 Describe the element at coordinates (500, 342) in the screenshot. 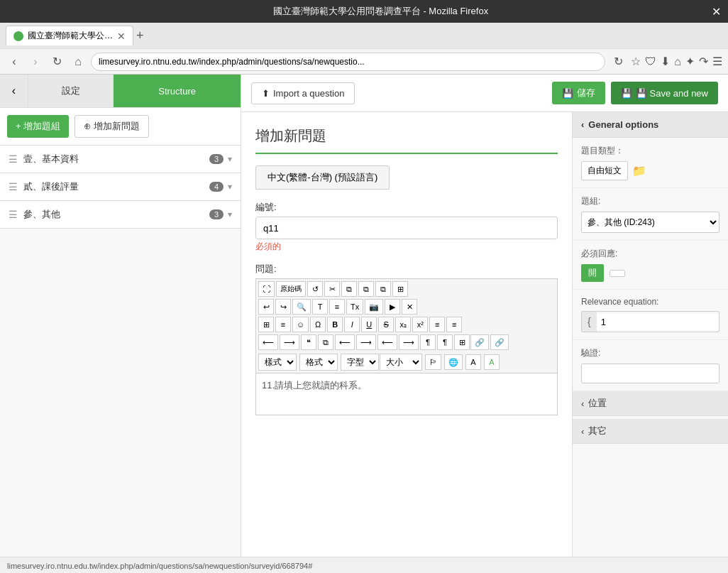

I see `editor-unlink-btn: 🔗` at that location.